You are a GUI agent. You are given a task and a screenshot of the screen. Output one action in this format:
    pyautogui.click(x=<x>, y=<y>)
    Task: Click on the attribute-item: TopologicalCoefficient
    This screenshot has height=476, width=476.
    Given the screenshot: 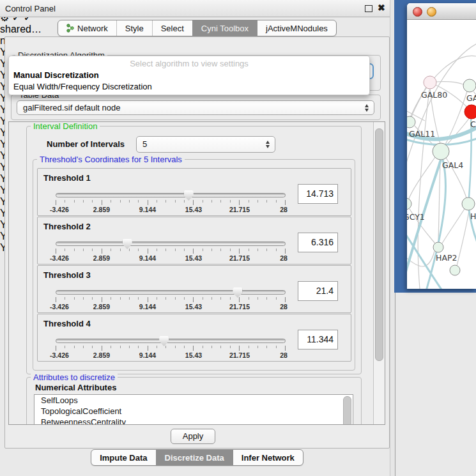 What is the action you would take?
    pyautogui.click(x=194, y=411)
    